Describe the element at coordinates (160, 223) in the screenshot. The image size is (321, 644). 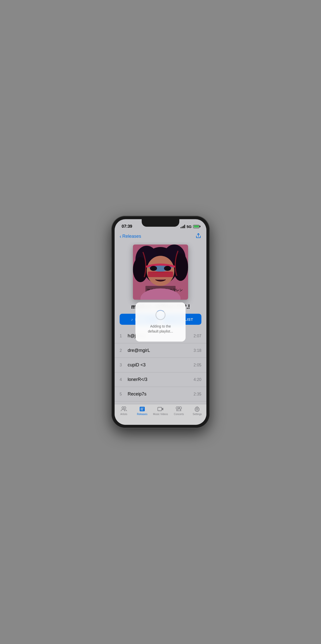
I see `notch` at that location.